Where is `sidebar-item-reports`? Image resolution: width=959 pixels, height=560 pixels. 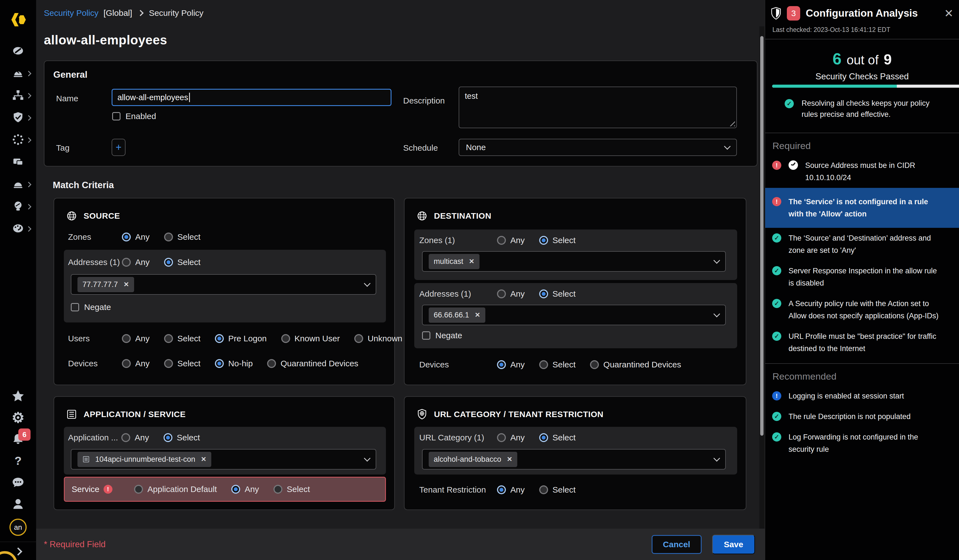 sidebar-item-reports is located at coordinates (18, 228).